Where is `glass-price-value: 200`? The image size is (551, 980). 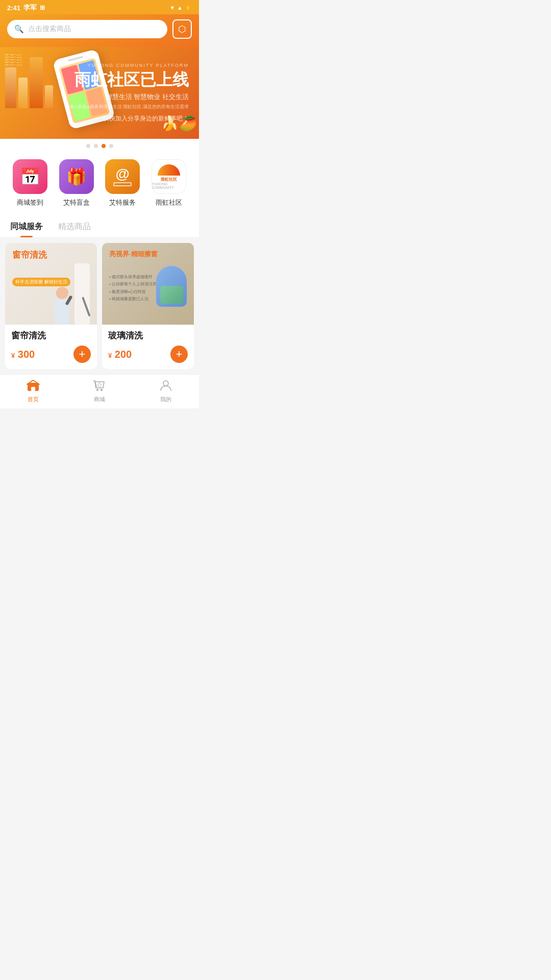 glass-price-value: 200 is located at coordinates (123, 354).